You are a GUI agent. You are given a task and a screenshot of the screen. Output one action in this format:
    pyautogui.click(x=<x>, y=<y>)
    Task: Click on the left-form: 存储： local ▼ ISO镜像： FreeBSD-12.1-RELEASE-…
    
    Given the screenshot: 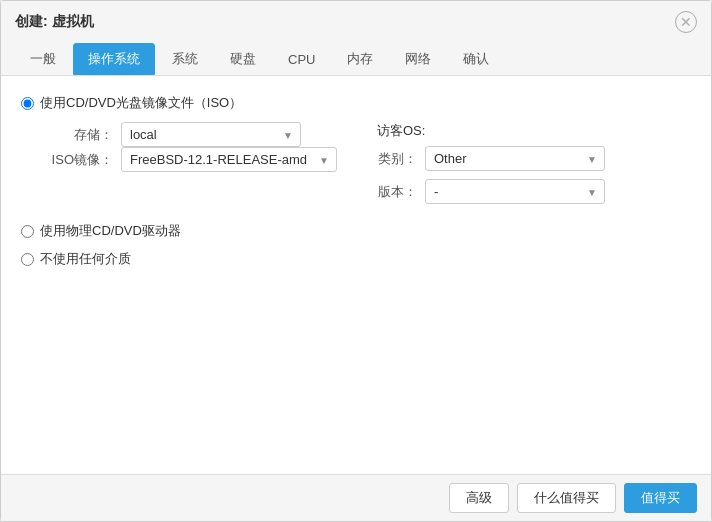 What is the action you would take?
    pyautogui.click(x=200, y=167)
    